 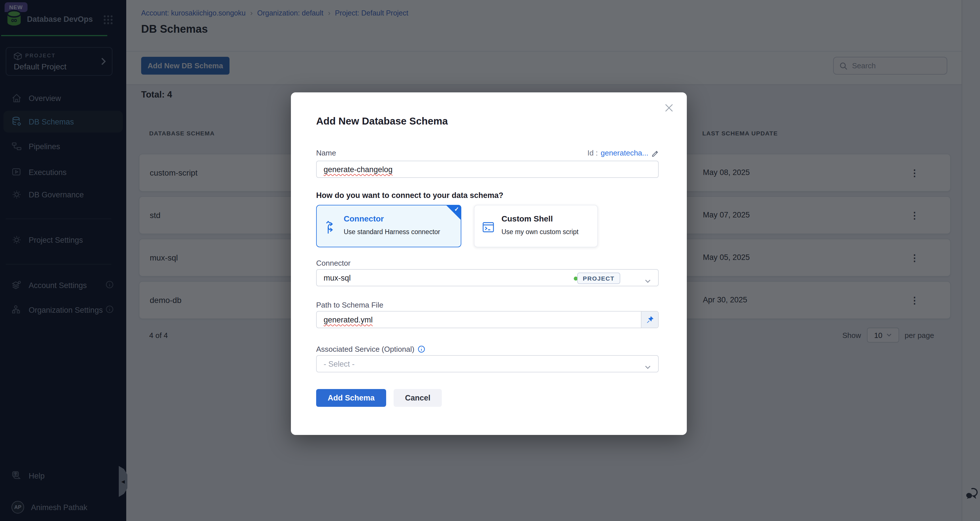 What do you see at coordinates (339, 364) in the screenshot?
I see `service-placeholder: - Select -` at bounding box center [339, 364].